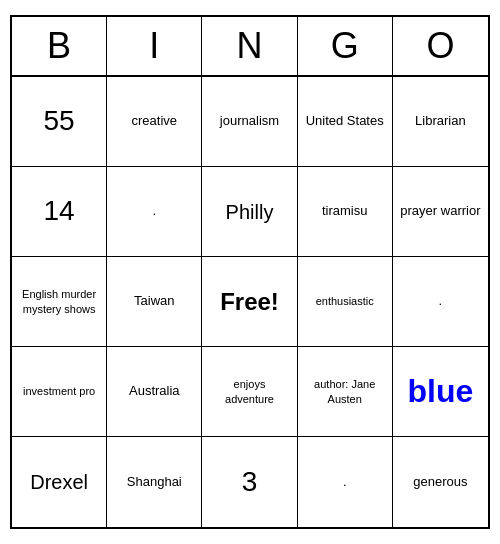  What do you see at coordinates (250, 212) in the screenshot?
I see `cell-r1-c2: Philly` at bounding box center [250, 212].